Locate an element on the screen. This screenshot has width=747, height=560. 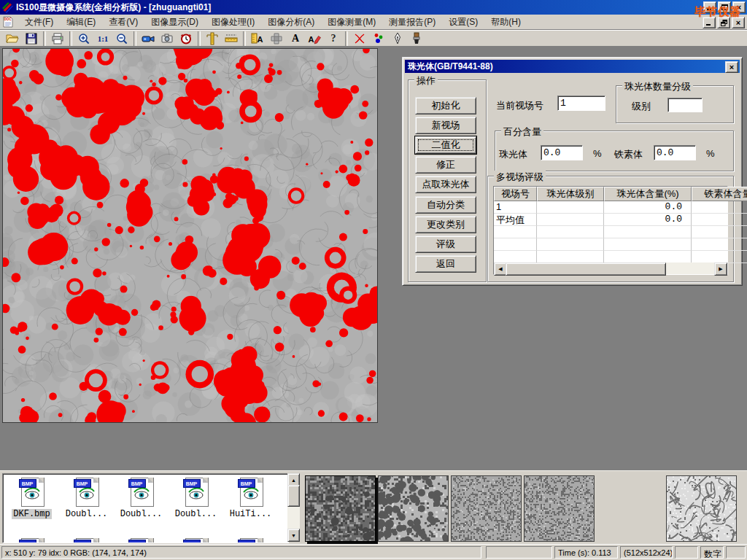
file-item-HuiTi...: BMPHuiTi... is located at coordinates (251, 497).